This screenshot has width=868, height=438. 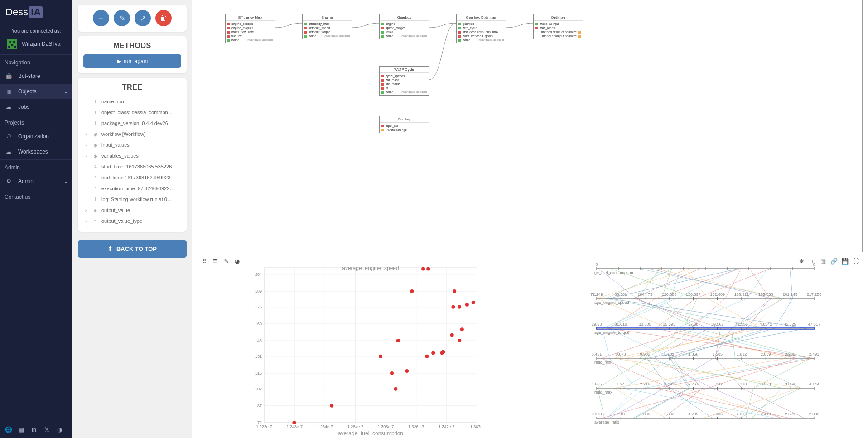 What do you see at coordinates (47, 429) in the screenshot?
I see `twitter-icon: 𝕏` at bounding box center [47, 429].